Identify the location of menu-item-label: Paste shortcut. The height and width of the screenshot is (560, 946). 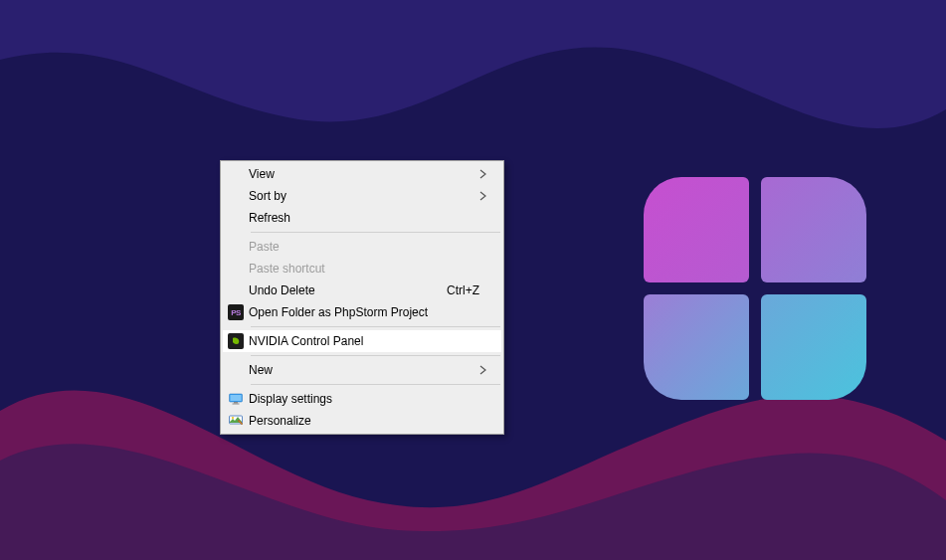
(364, 269).